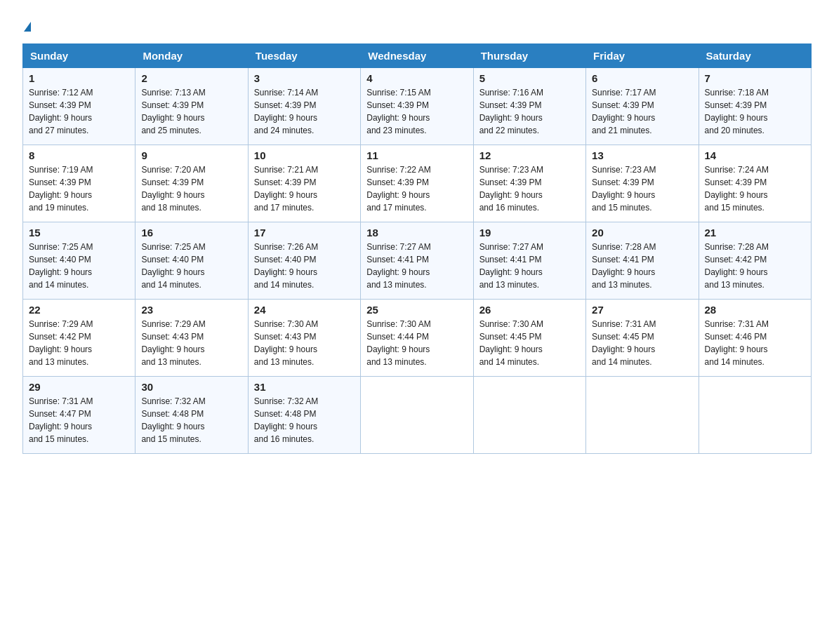  What do you see at coordinates (305, 233) in the screenshot?
I see `day-number: 17` at bounding box center [305, 233].